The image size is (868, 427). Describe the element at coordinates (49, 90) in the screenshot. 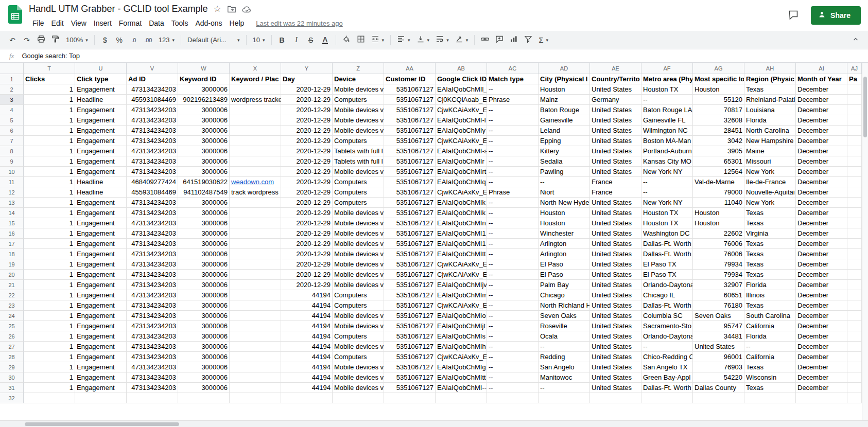

I see `cell-T2: 1` at that location.